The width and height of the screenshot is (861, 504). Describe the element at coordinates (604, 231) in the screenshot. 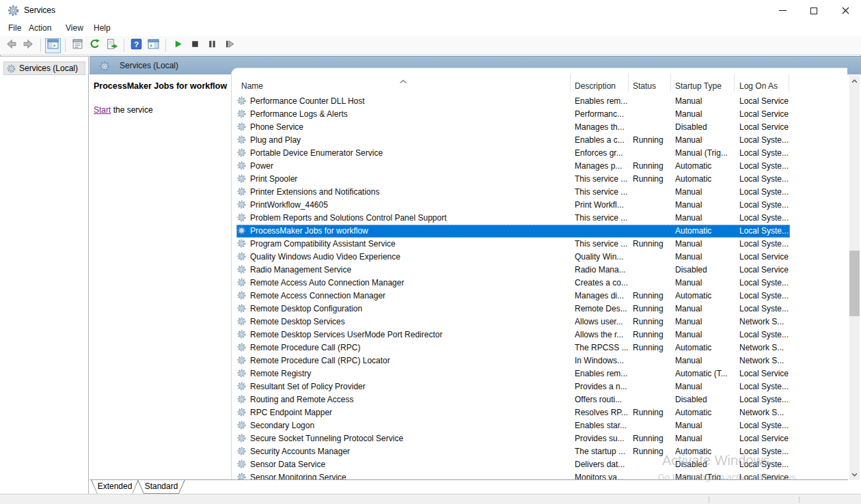

I see `service-description-cell` at that location.